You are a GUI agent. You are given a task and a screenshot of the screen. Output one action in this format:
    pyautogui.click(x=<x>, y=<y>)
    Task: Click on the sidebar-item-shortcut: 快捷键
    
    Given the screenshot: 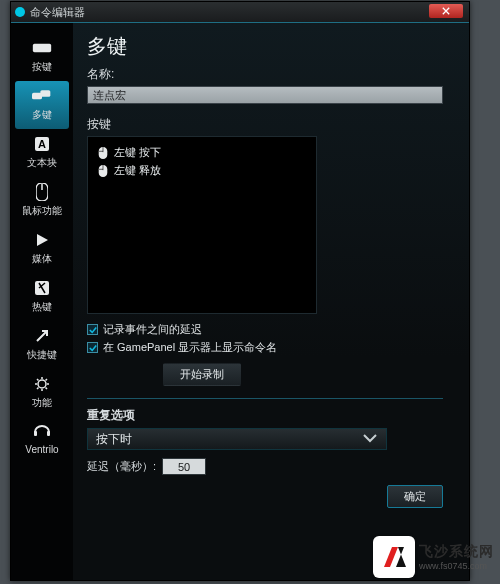 What is the action you would take?
    pyautogui.click(x=42, y=345)
    